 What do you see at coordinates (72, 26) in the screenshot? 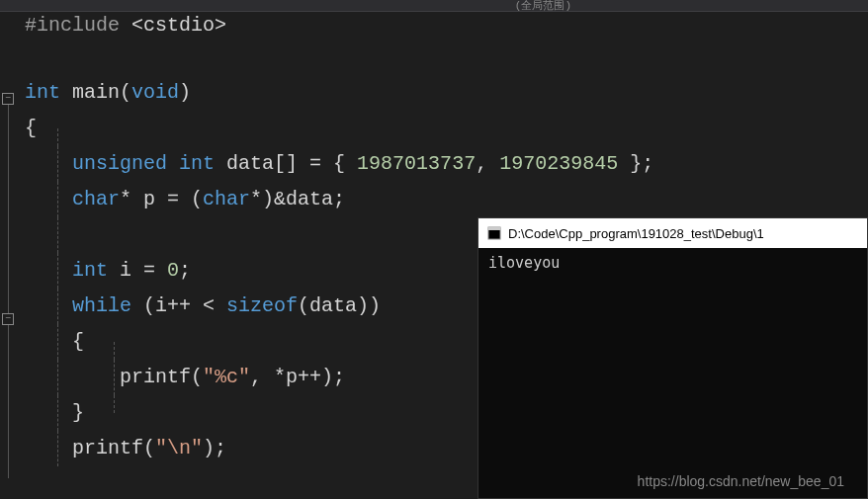
I see `preproc-include: #include` at bounding box center [72, 26].